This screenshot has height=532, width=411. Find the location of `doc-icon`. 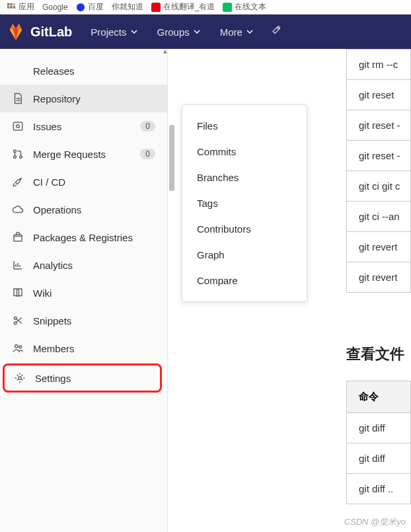

doc-icon is located at coordinates (18, 98).